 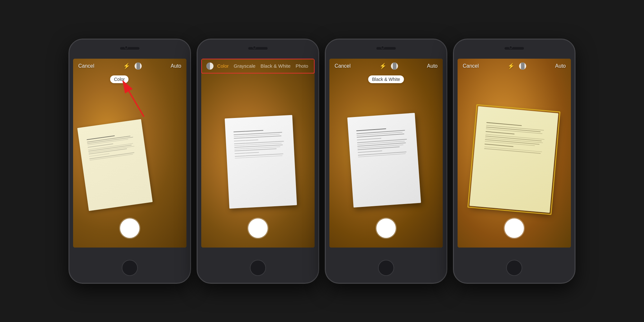 I want to click on bw-badge-3: Black & White, so click(x=386, y=79).